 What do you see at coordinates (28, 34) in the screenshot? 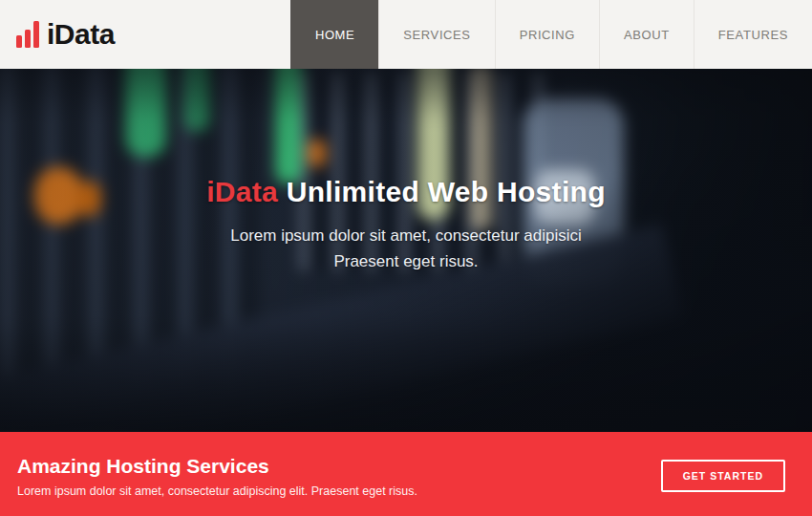
I see `bar-chart-icon` at bounding box center [28, 34].